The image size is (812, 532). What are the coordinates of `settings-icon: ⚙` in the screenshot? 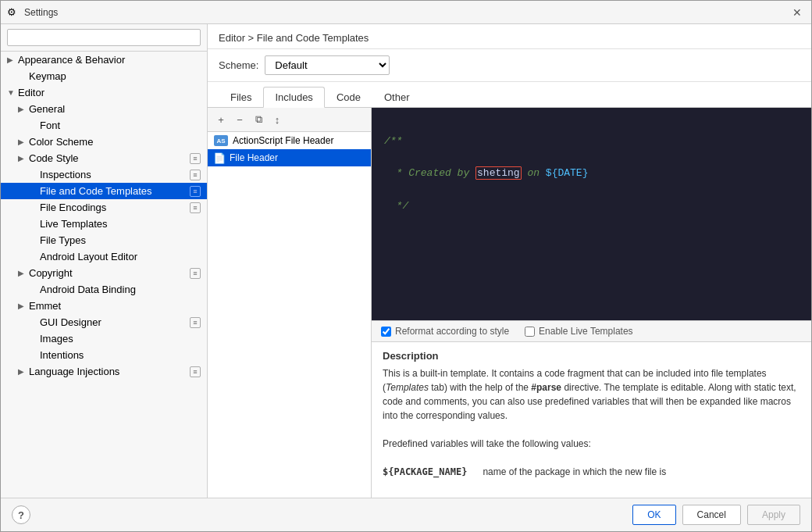 It's located at (13, 12).